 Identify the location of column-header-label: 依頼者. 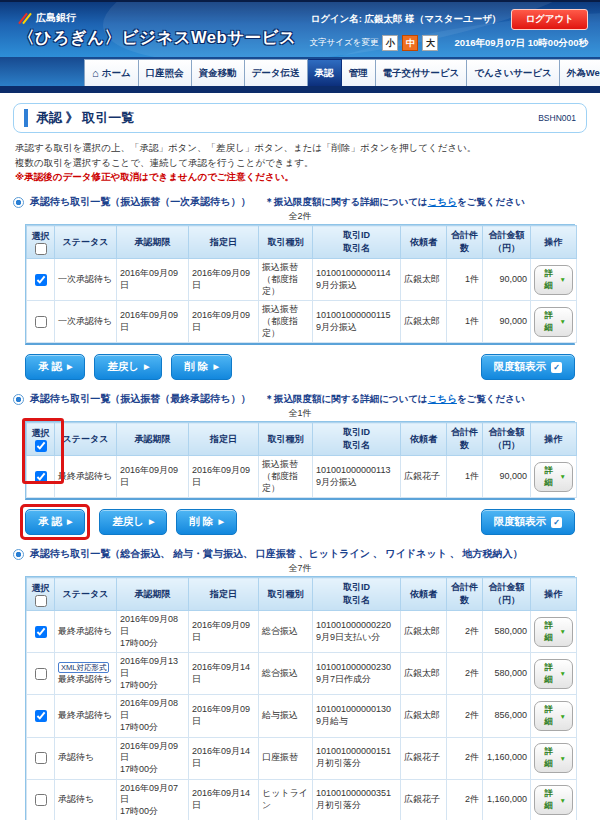
(424, 594).